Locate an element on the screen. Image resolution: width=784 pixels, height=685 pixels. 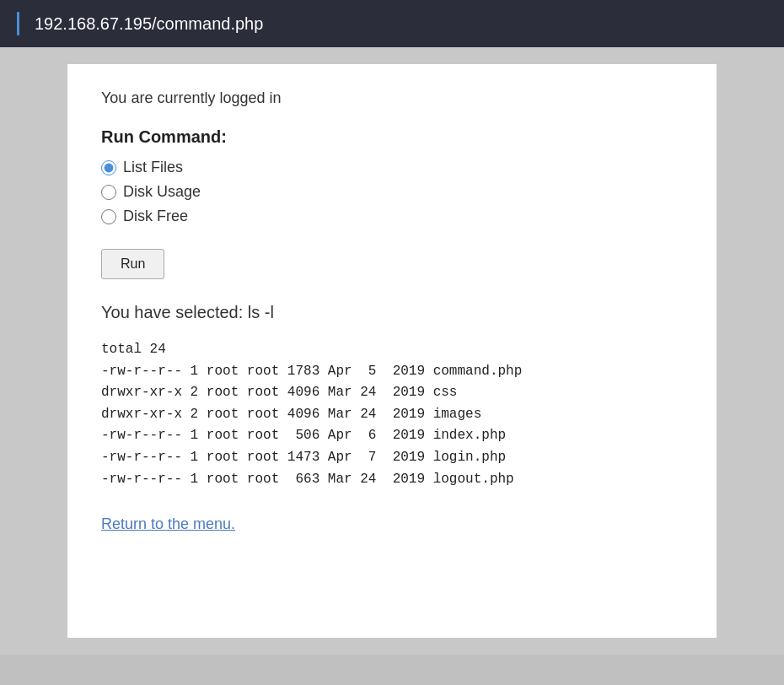
radio-disk-usage-input is located at coordinates (109, 192).